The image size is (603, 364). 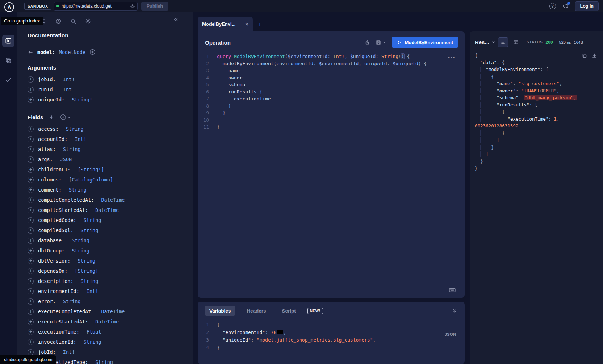 I want to click on table-view-toggle-icon, so click(x=516, y=42).